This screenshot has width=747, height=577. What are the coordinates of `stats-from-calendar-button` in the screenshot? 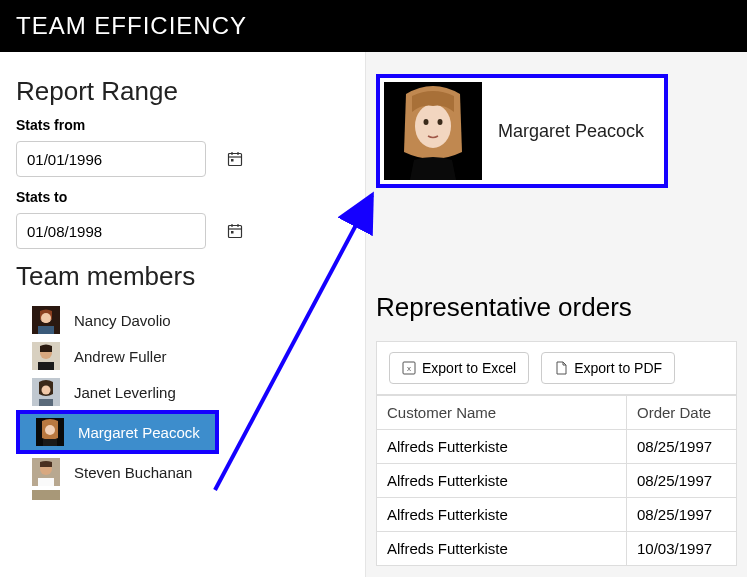 It's located at (235, 159).